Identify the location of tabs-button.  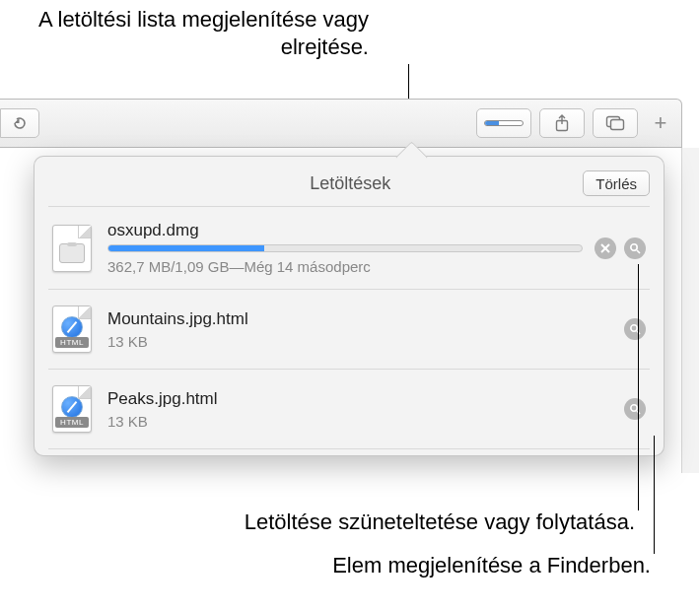
(615, 123).